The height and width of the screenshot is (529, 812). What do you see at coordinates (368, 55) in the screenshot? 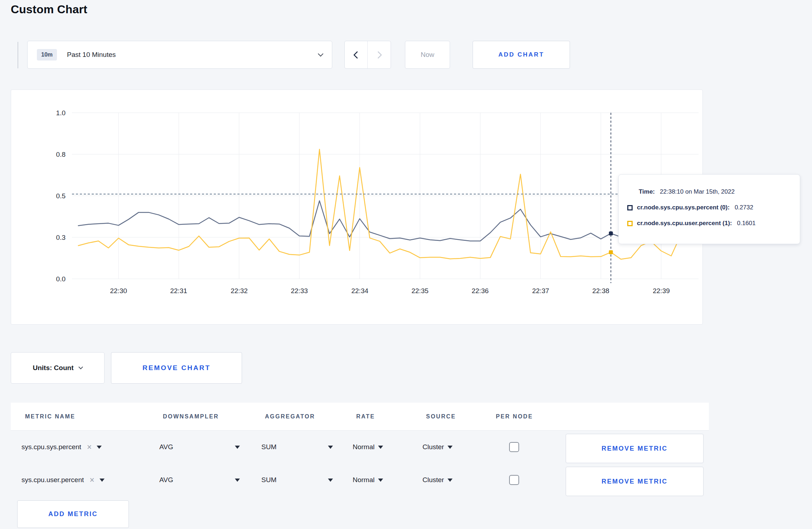
I see `time-pager` at bounding box center [368, 55].